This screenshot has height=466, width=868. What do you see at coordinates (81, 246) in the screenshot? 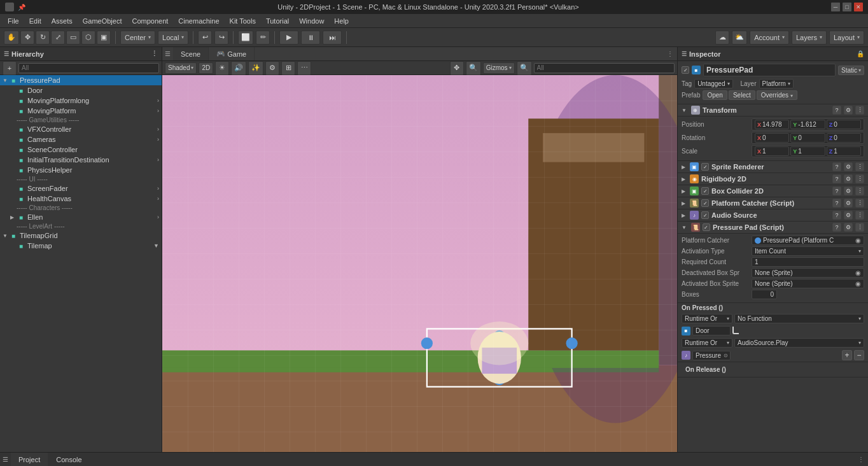
I see `hierarchy-item-tilemap: ■ Tilemap ▼` at bounding box center [81, 246].